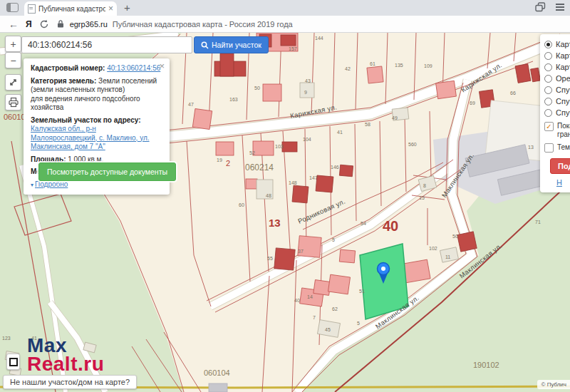 The height and width of the screenshot is (392, 570). What do you see at coordinates (335, 309) in the screenshot?
I see `parcel-number: 62` at bounding box center [335, 309].